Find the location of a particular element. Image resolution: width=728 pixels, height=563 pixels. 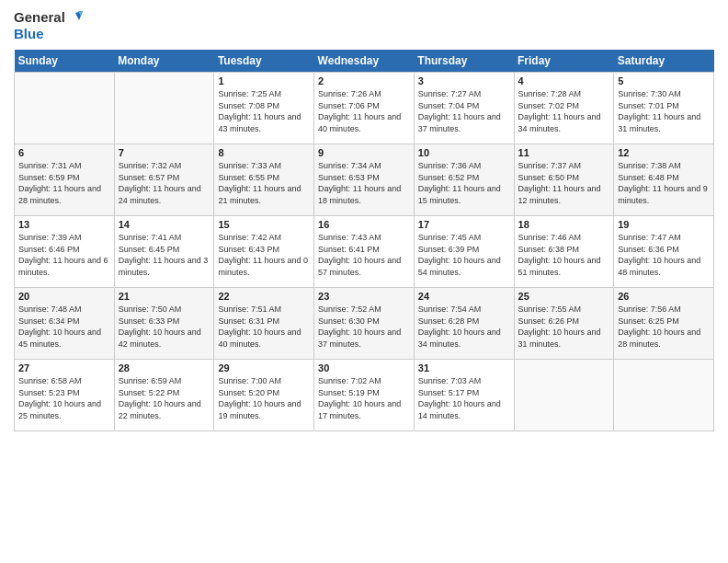

day-number: 1 is located at coordinates (264, 81).